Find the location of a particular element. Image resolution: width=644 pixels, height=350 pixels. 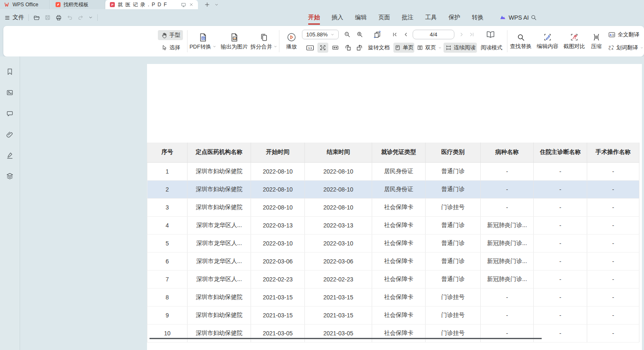

edit-content-button: 编辑内容 is located at coordinates (548, 41).